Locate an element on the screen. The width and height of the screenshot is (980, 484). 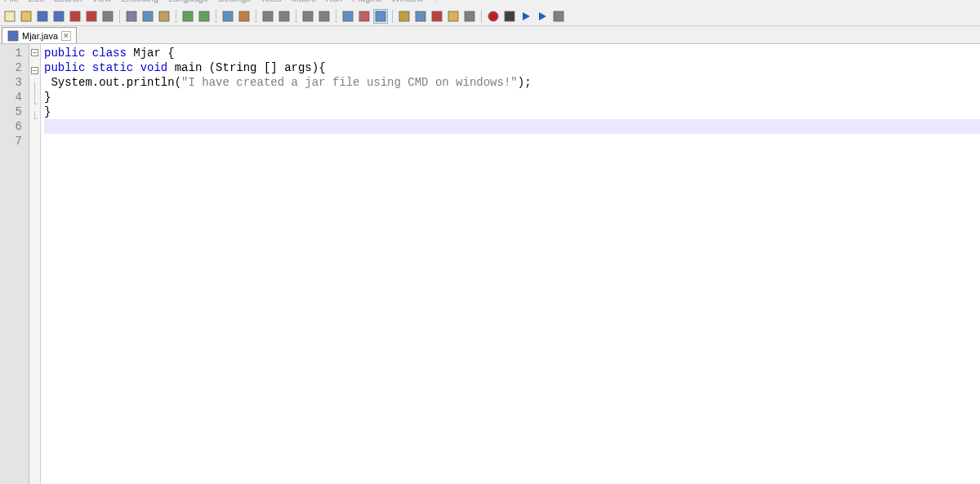
all-chars-icon is located at coordinates (364, 16).